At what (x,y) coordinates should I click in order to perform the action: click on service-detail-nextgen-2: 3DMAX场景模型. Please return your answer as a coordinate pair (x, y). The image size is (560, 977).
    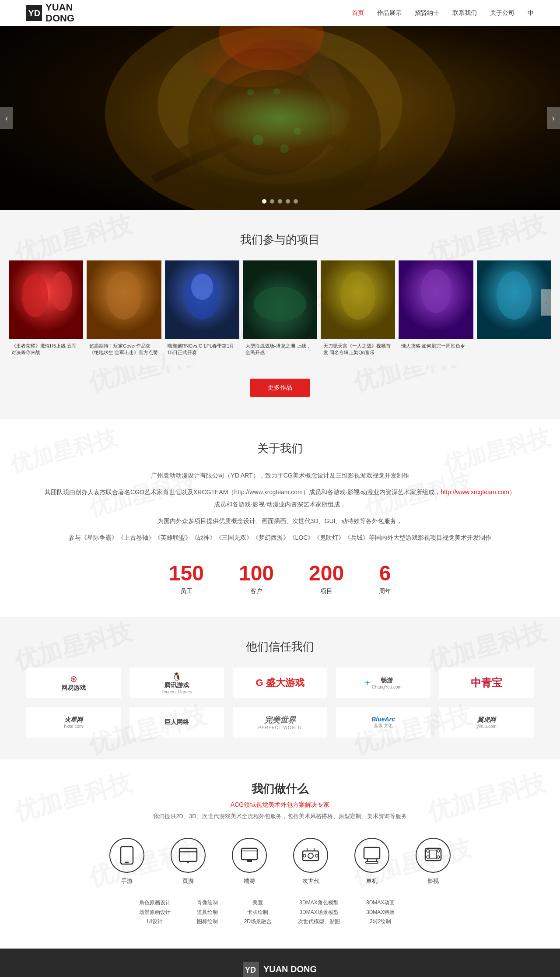
    Looking at the image, I should click on (319, 913).